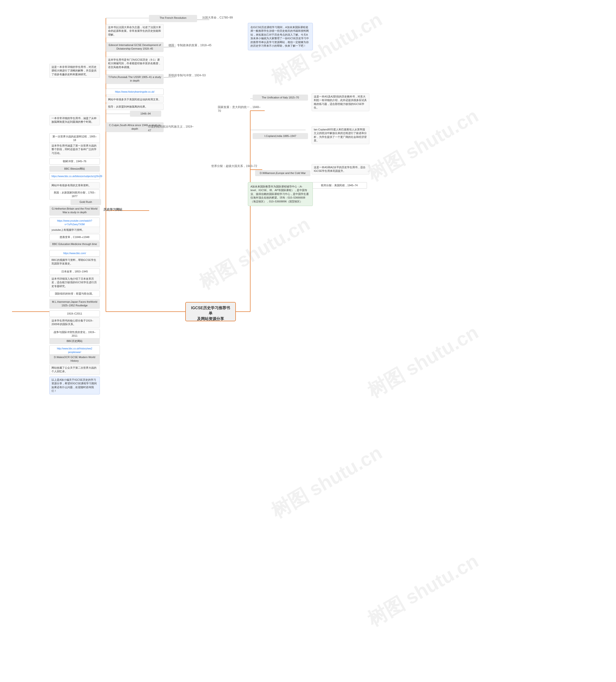 This screenshot has width=616, height=682. Describe the element at coordinates (210, 312) in the screenshot. I see `center-node: IGCSE历史学习推荐书单及网站资源分享` at that location.